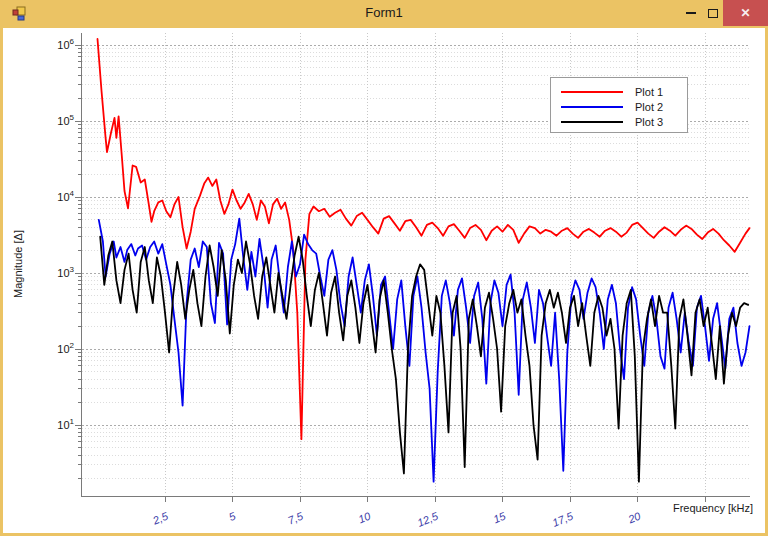 The width and height of the screenshot is (768, 536). I want to click on x-tick-label: 20, so click(634, 517).